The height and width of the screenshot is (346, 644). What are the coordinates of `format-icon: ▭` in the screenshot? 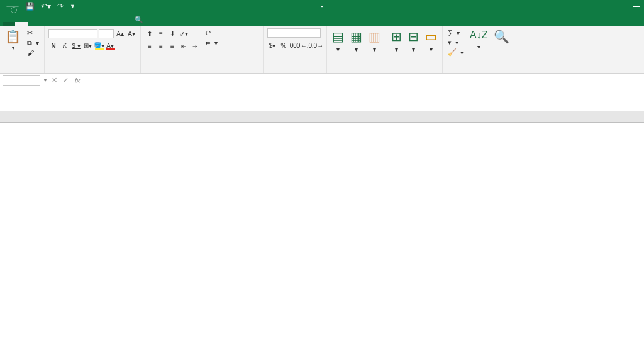 It's located at (431, 36).